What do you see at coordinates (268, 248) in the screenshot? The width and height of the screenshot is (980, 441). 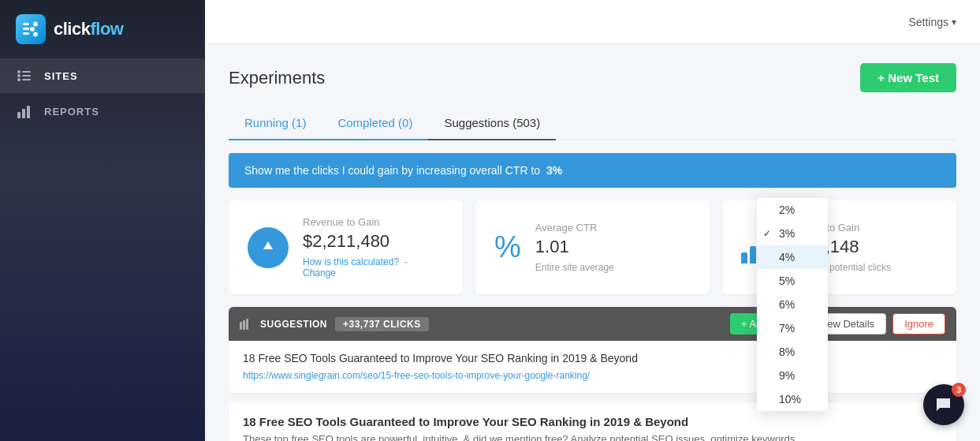 I see `revenue-icon-circle` at bounding box center [268, 248].